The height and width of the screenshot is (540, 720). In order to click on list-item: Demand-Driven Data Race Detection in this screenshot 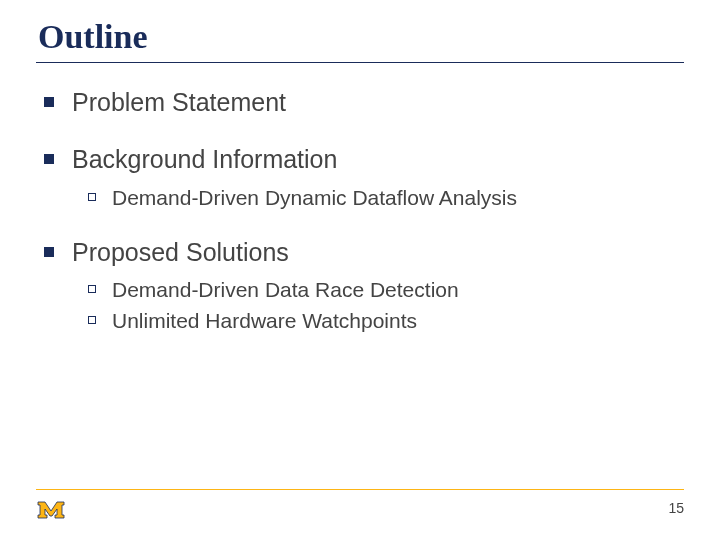, I will do `click(386, 290)`.